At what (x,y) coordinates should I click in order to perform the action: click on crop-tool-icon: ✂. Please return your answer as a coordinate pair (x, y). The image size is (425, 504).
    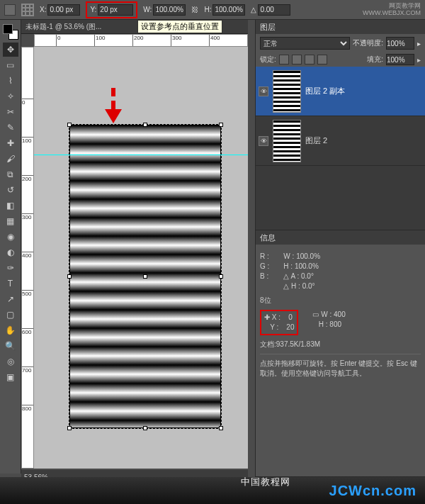
    Looking at the image, I should click on (11, 112).